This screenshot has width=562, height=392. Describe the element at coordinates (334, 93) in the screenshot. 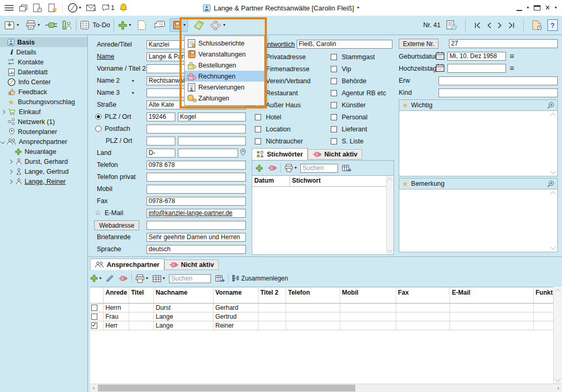

I see `checkbox-agentur` at that location.